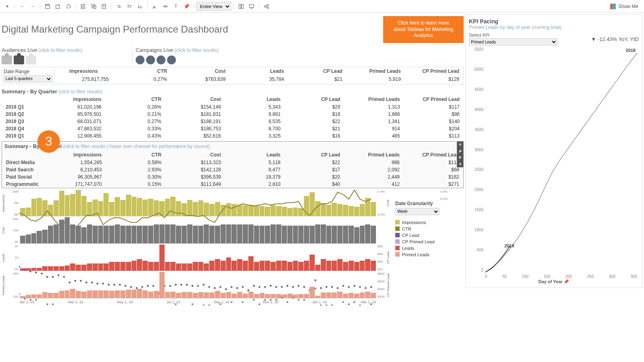 This screenshot has width=644, height=362. I want to click on date-range-label: Date Range, so click(28, 72).